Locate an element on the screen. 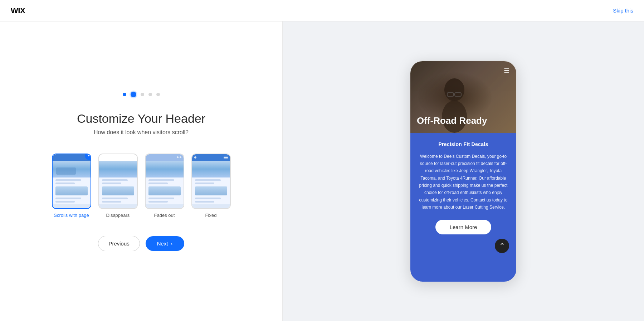 This screenshot has height=321, width=644. option-disappears-label: Disappears is located at coordinates (118, 215).